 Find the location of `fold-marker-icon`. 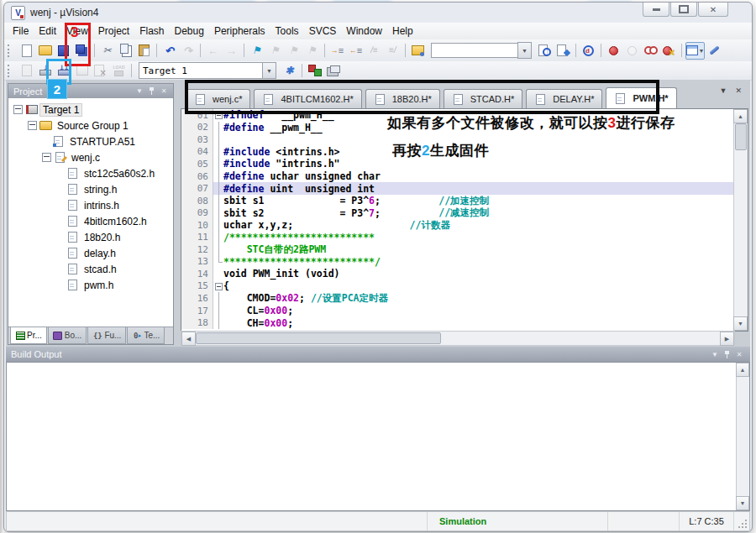

fold-marker-icon is located at coordinates (218, 287).